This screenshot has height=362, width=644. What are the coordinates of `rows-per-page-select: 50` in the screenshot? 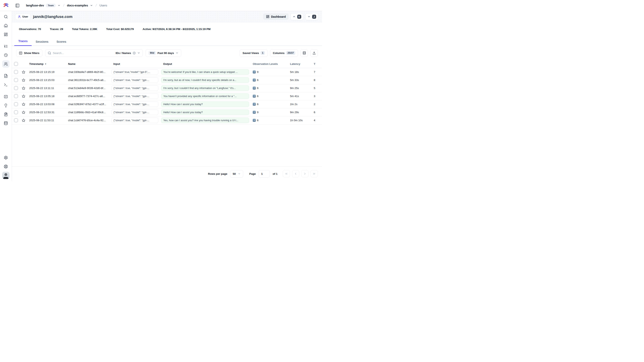 It's located at (237, 174).